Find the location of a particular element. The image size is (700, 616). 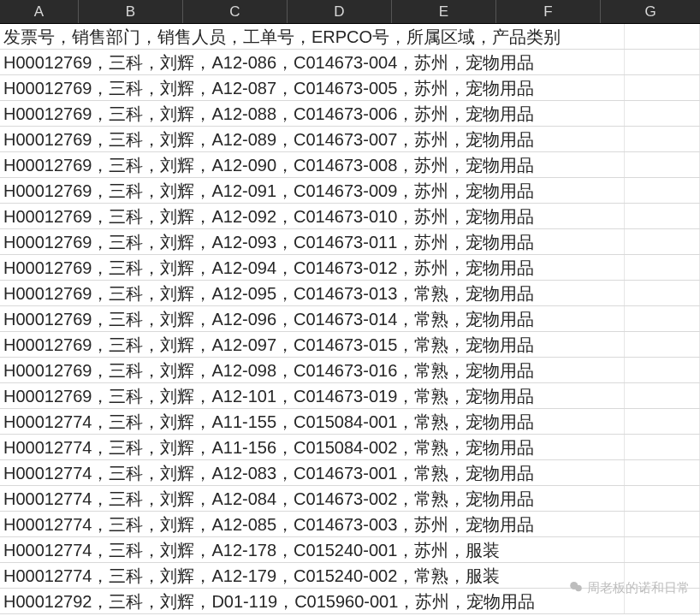

column-header-e: E is located at coordinates (444, 12).